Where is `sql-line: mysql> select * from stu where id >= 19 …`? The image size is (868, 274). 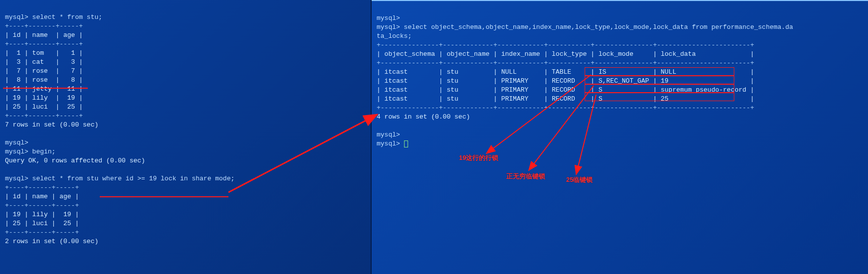
sql-line: mysql> select * from stu where id >= 19 … is located at coordinates (120, 178).